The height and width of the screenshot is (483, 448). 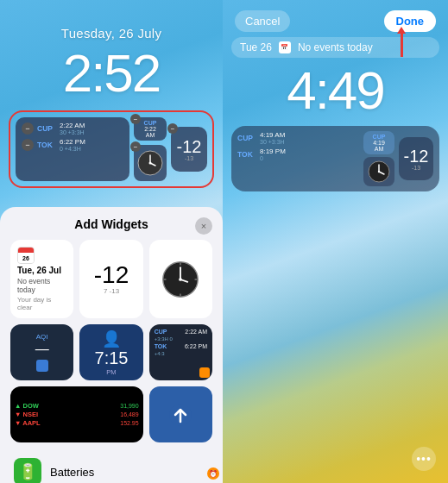 I want to click on tok-detail: 0 +4:3H, so click(x=73, y=148).